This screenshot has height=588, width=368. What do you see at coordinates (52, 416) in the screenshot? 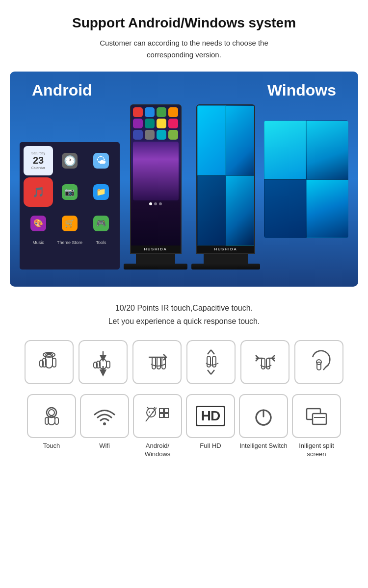
I see `feature-touch-box` at bounding box center [52, 416].